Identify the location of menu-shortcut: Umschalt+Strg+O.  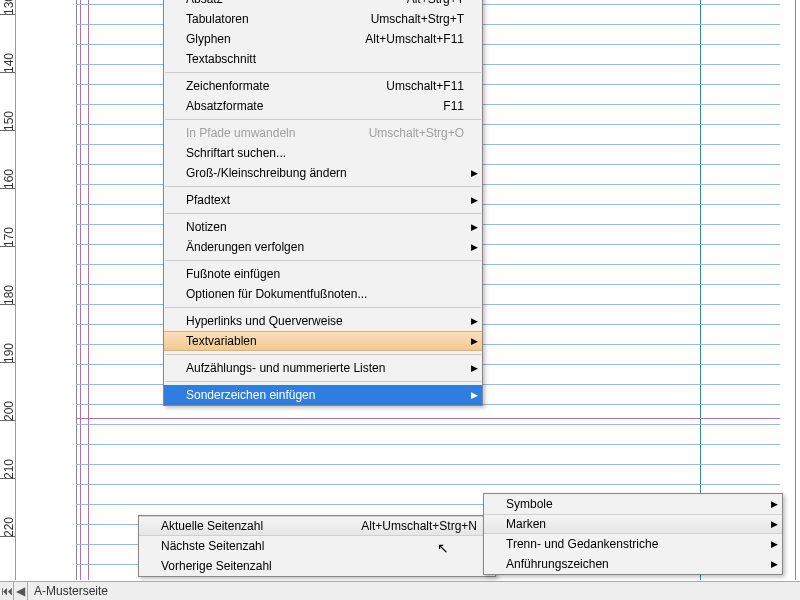
(416, 133).